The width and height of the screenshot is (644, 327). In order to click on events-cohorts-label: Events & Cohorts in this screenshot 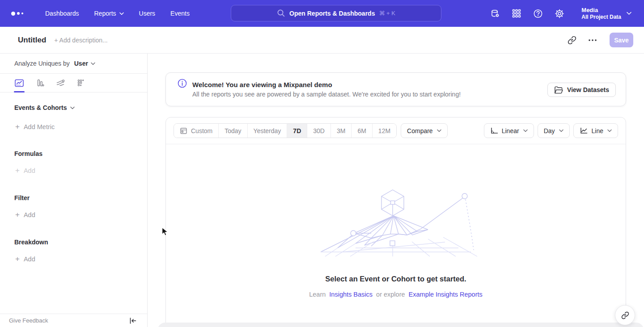, I will do `click(40, 108)`.